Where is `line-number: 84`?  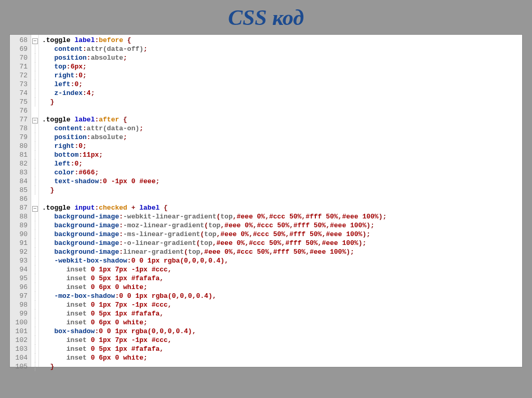
line-number: 84 is located at coordinates (20, 182).